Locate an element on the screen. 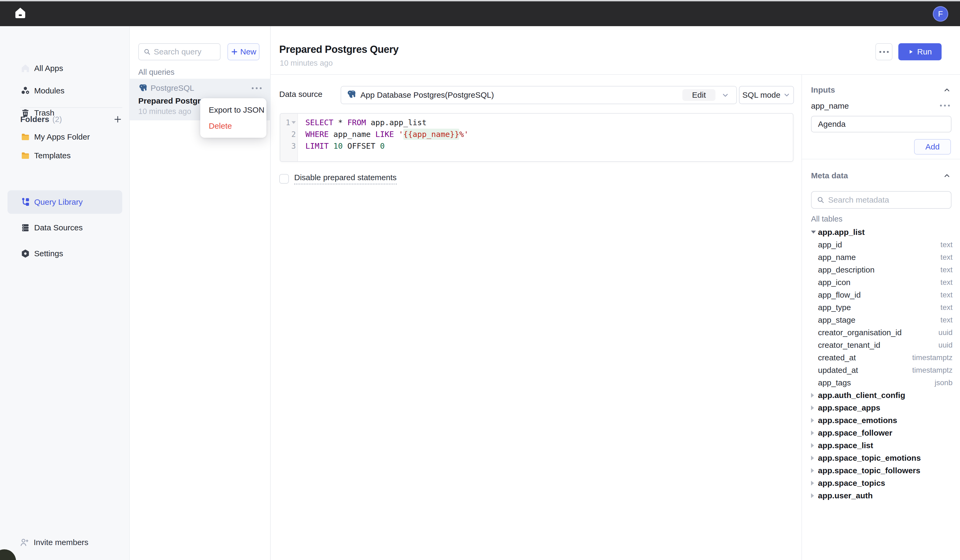 The height and width of the screenshot is (560, 960). query-mode-select: SQL mode is located at coordinates (766, 95).